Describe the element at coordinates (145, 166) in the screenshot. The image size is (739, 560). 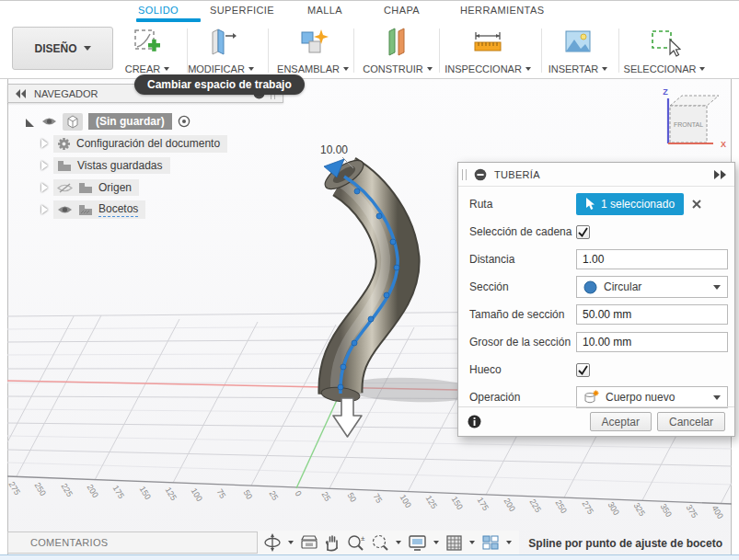
I see `tree-row-named-views: Vistas guardadas` at that location.